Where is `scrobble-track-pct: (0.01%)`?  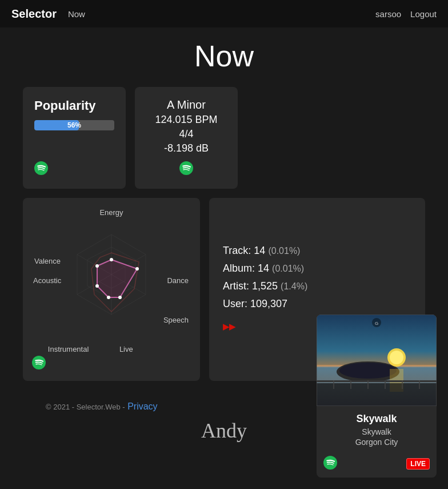
scrobble-track-pct: (0.01%) is located at coordinates (284, 251).